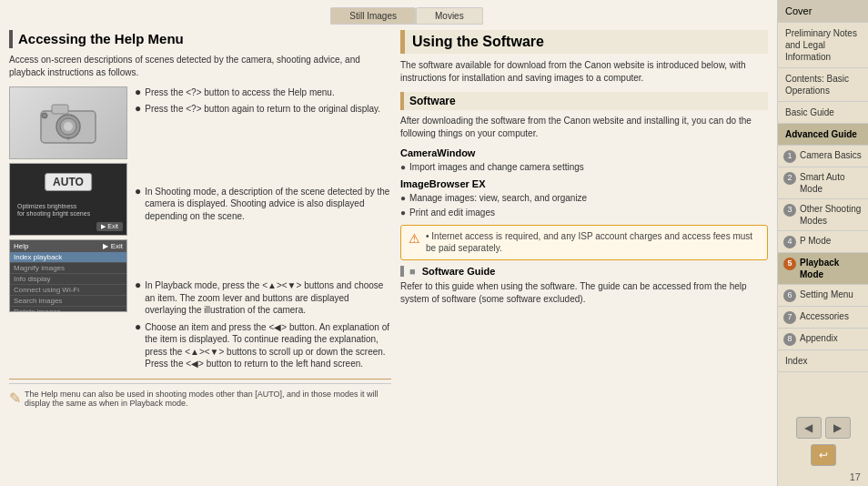 The image size is (868, 486). What do you see at coordinates (415, 242) in the screenshot?
I see `warning-icon: ⚠` at bounding box center [415, 242].